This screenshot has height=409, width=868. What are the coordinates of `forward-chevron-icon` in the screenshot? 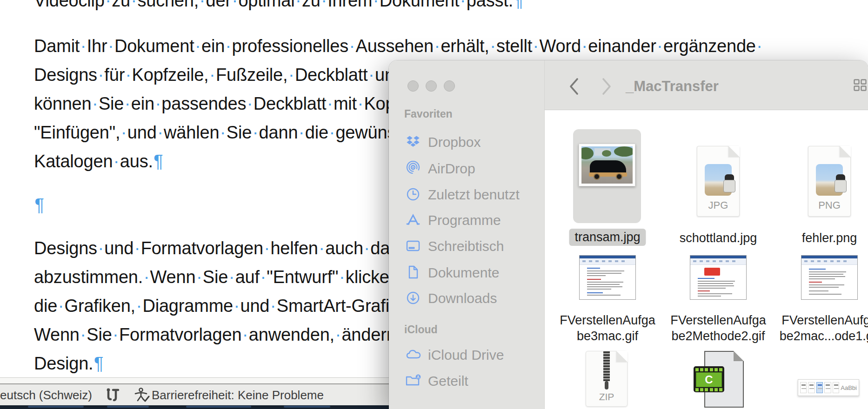 It's located at (607, 86).